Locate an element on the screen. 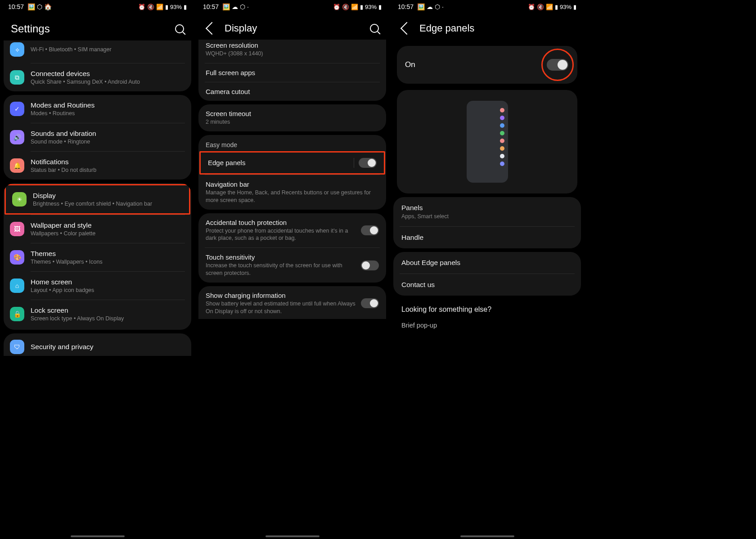 The image size is (756, 539). accidental-touch-toggle is located at coordinates (370, 230).